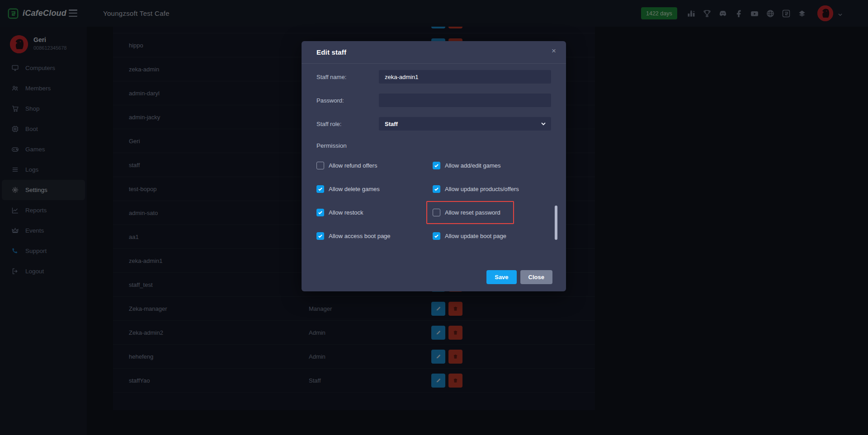  What do you see at coordinates (320, 236) in the screenshot?
I see `checkbox-allow-access-boot-page` at bounding box center [320, 236].